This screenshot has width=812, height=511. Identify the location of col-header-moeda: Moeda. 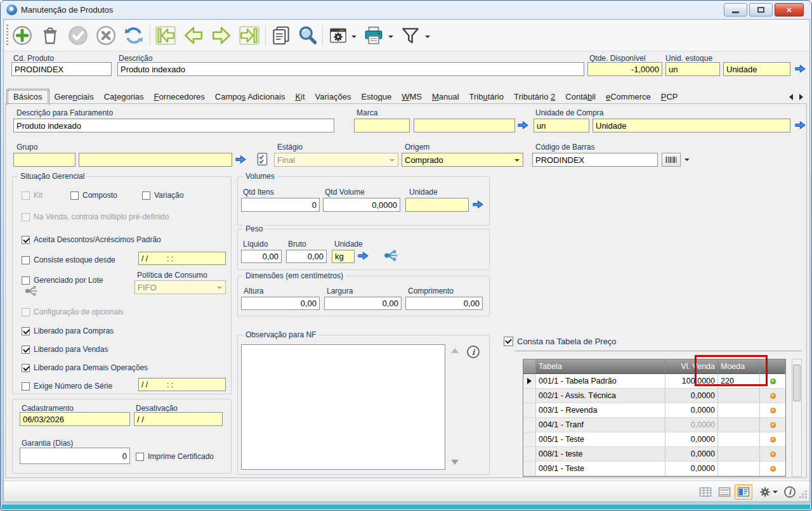
(739, 366).